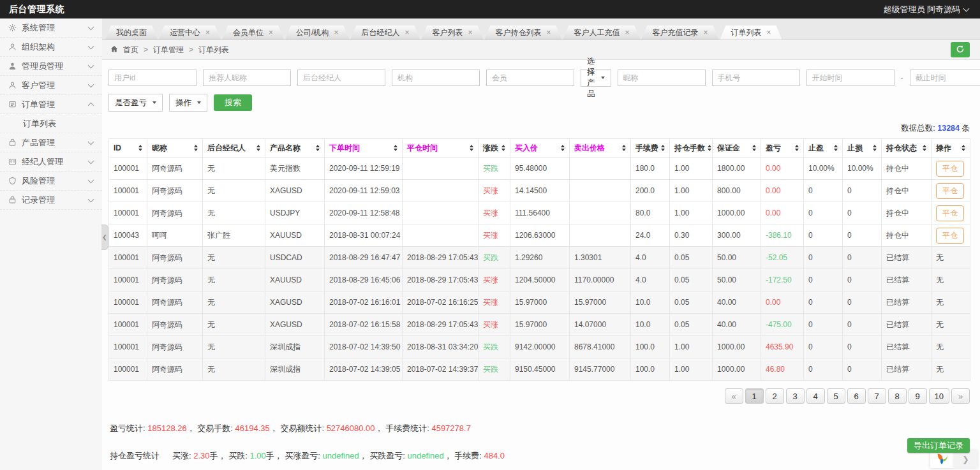  What do you see at coordinates (51, 124) in the screenshot?
I see `sidebar-subitem-order-list: 订单列表` at bounding box center [51, 124].